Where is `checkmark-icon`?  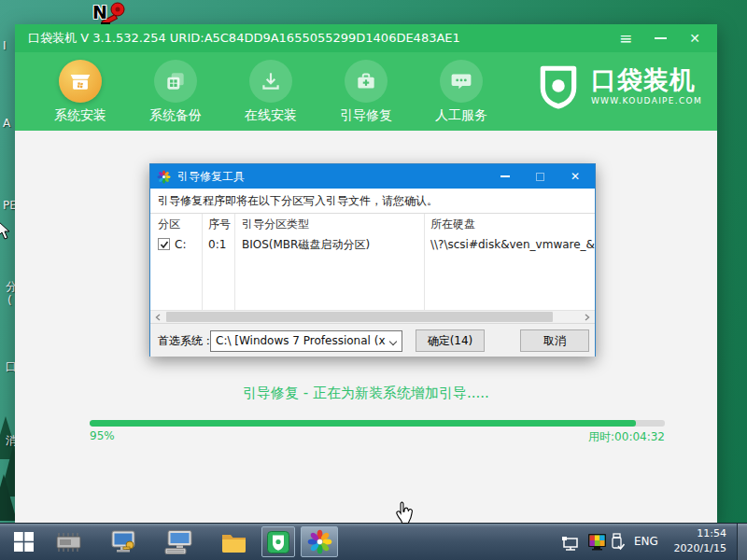 checkmark-icon is located at coordinates (164, 245).